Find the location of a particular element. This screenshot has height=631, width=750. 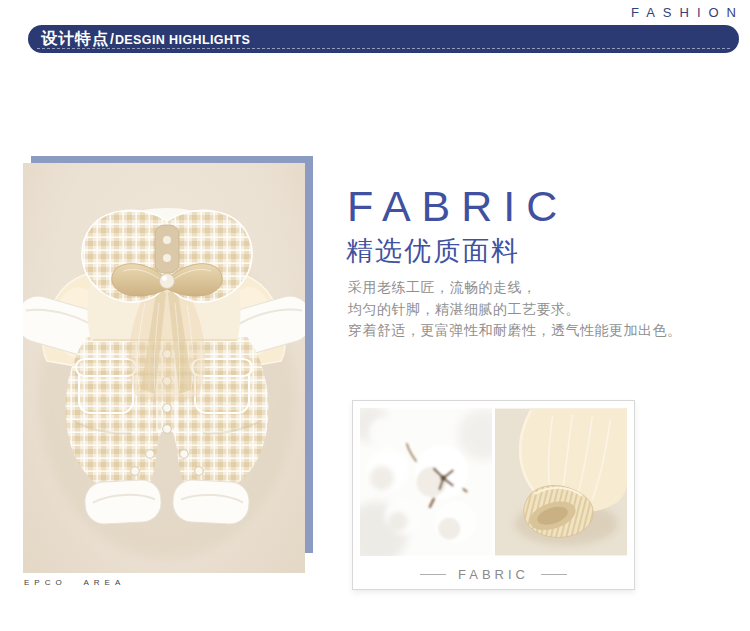

cotton-flower-image is located at coordinates (426, 482).